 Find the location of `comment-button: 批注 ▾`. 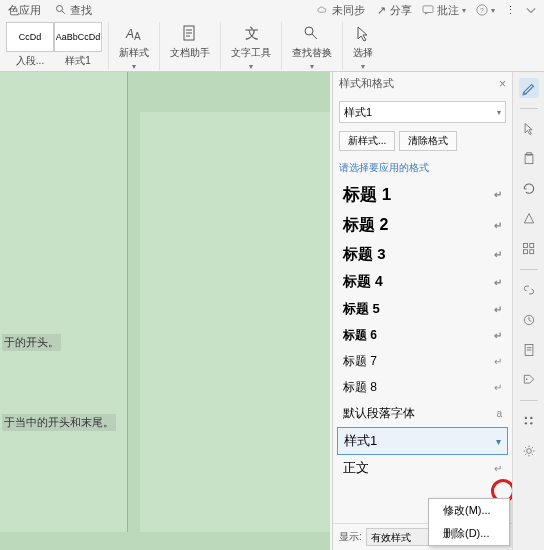

comment-button: 批注 ▾ is located at coordinates (444, 10).